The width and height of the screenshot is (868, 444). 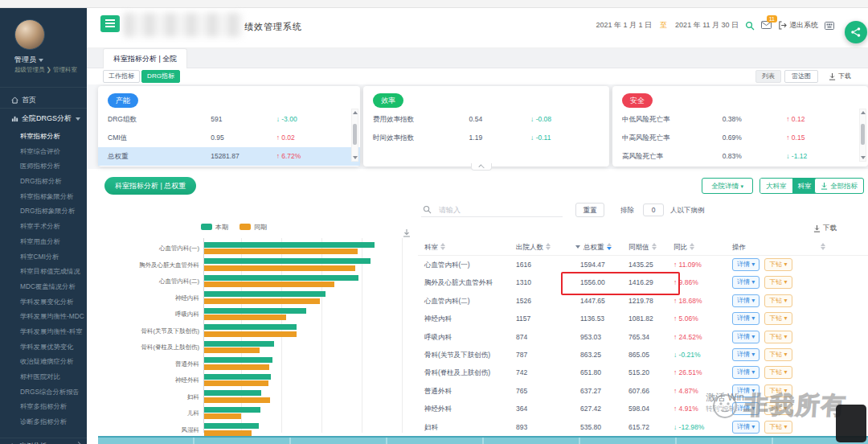 What do you see at coordinates (624, 26) in the screenshot?
I see `date-range-start: 2021 年 1 月 1 日` at bounding box center [624, 26].